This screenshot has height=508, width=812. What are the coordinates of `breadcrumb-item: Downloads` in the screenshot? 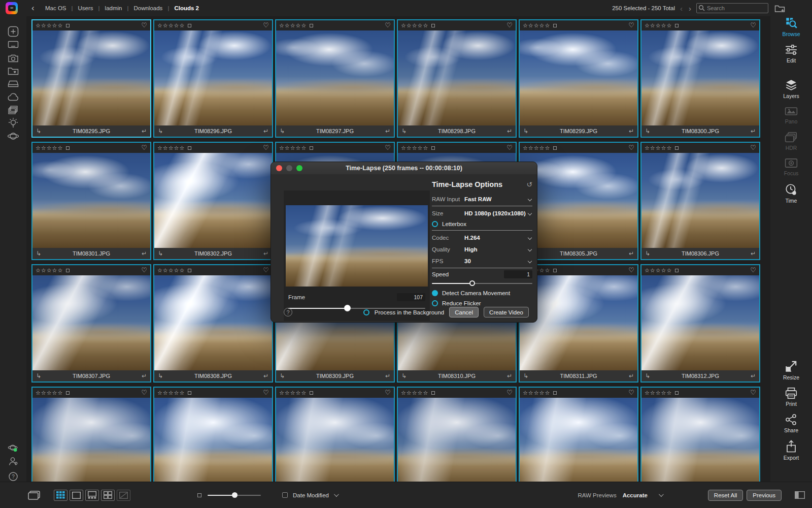 It's located at (151, 8).